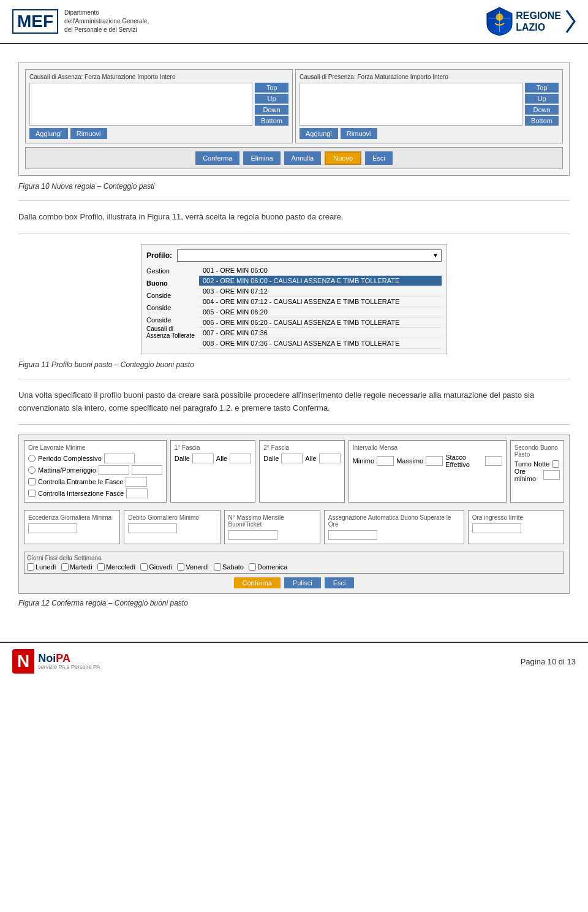  Describe the element at coordinates (385, 461) in the screenshot. I see `minimo-input` at that location.